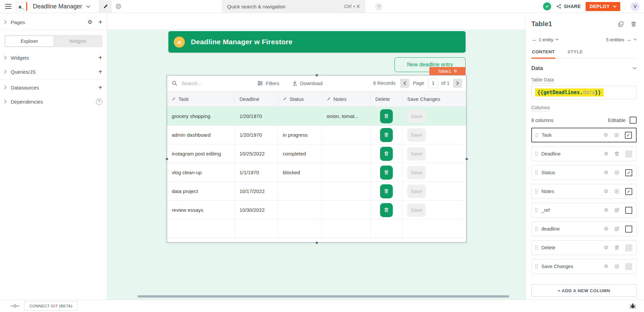  Describe the element at coordinates (300, 99) in the screenshot. I see `column-header-status: Status` at that location.